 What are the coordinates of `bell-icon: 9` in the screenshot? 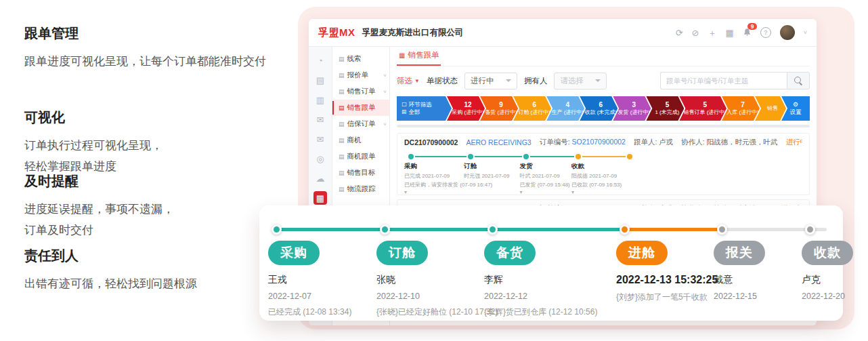 It's located at (747, 33).